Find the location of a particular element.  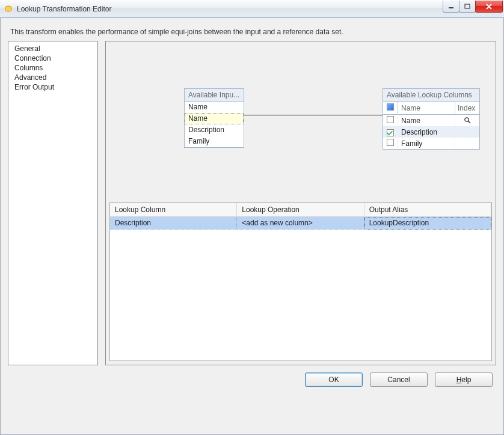

minimize-button is located at coordinates (451, 7).